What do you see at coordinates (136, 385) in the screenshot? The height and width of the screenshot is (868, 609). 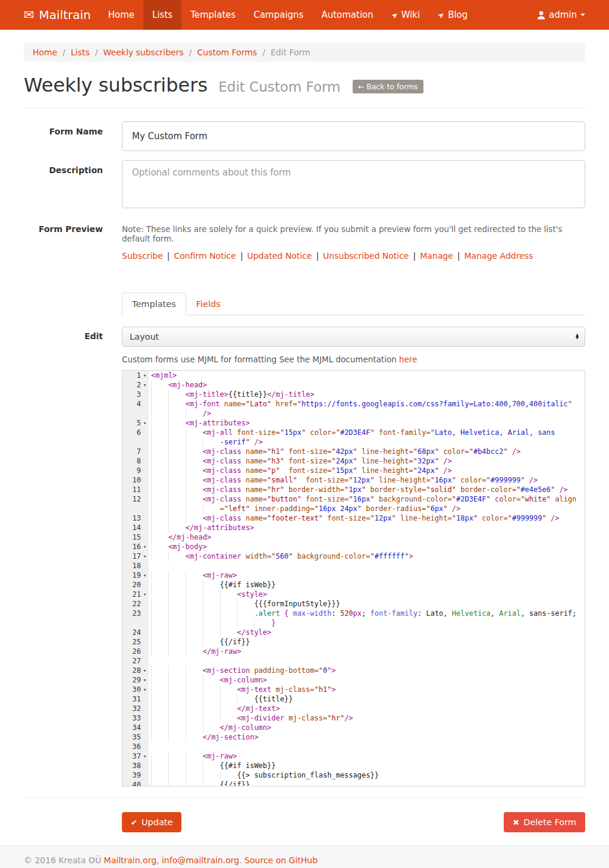 I see `gutter-cell: 2▾` at bounding box center [136, 385].